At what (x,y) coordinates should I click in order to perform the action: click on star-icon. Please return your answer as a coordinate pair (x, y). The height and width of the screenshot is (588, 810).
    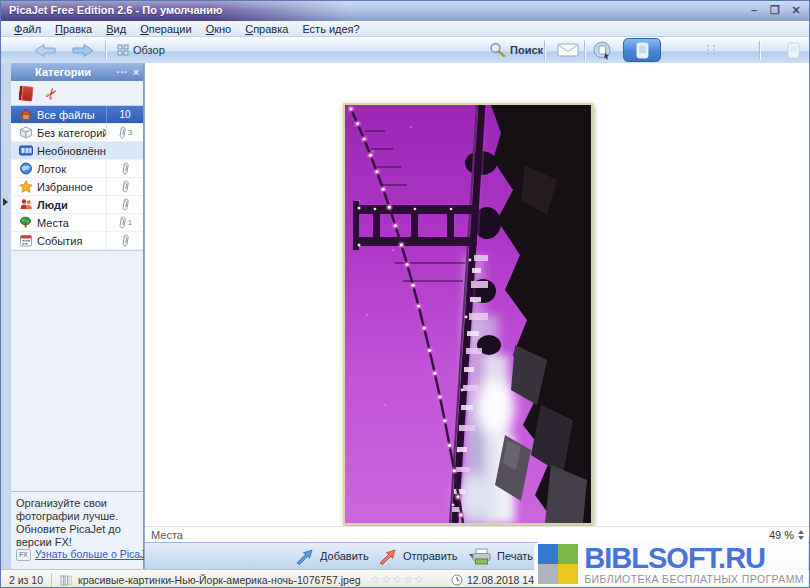
    Looking at the image, I should click on (26, 186).